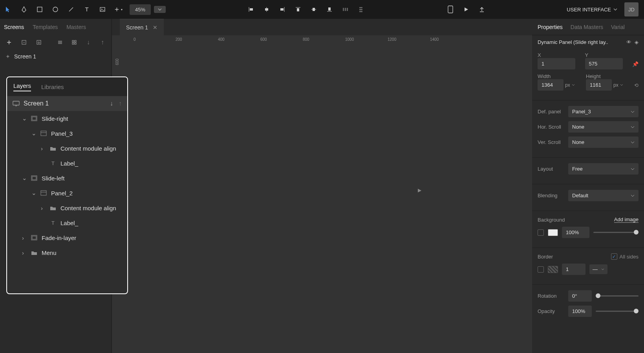 The image size is (644, 353). Describe the element at coordinates (568, 85) in the screenshot. I see `width-unit: px` at that location.